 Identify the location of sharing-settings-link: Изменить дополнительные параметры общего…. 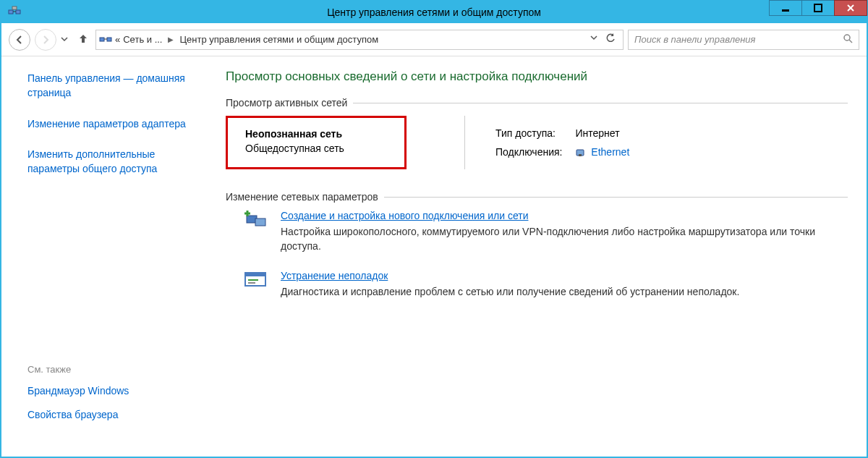
(93, 161).